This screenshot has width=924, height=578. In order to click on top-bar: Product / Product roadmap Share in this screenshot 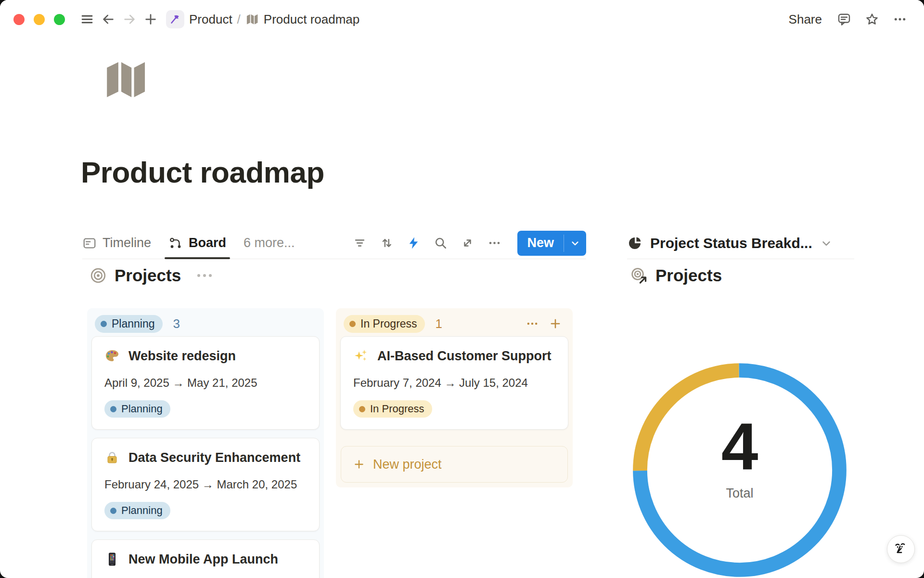, I will do `click(462, 19)`.